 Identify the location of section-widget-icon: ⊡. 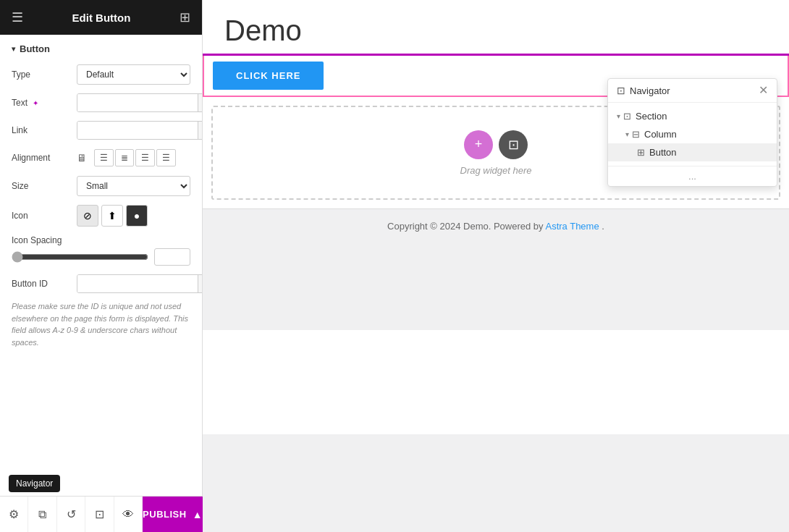
(627, 116).